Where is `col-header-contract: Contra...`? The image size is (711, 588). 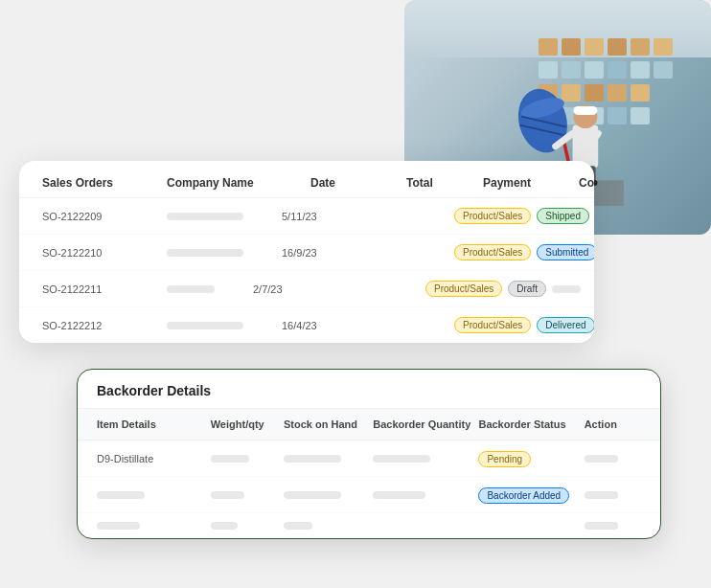
col-header-contract: Contra... is located at coordinates (586, 183).